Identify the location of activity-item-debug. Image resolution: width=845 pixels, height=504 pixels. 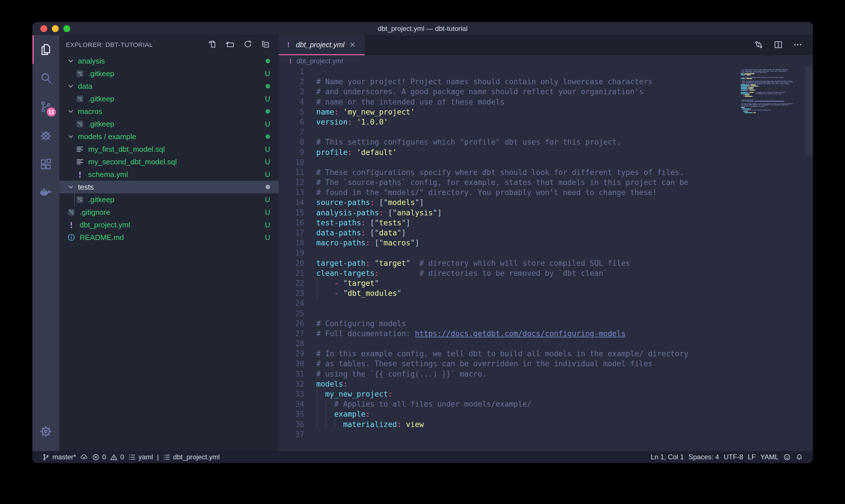
(46, 136).